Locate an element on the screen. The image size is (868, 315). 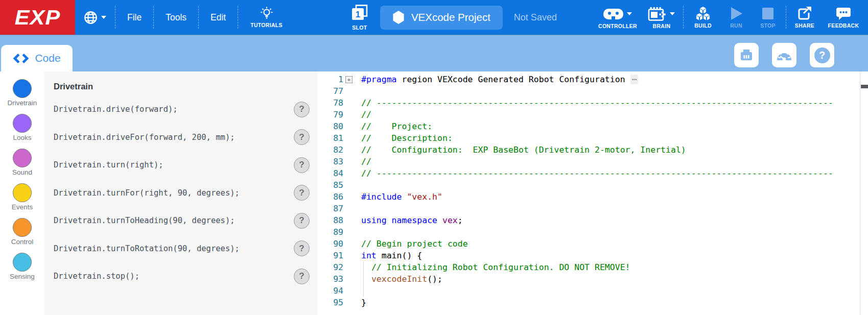
language-globe-button is located at coordinates (95, 17).